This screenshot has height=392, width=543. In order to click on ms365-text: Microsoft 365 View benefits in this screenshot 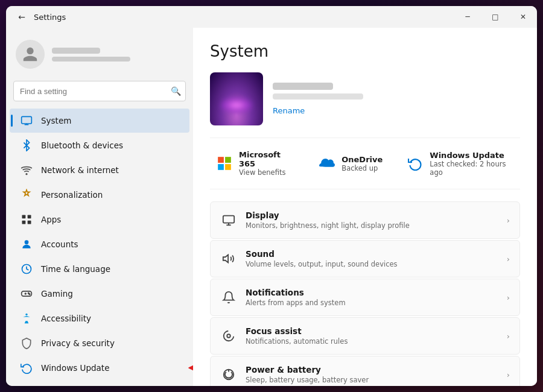, I will do `click(267, 163)`.